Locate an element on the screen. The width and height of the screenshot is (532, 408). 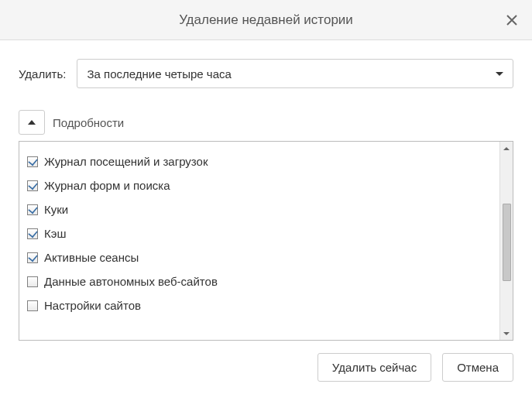
scroll-thumb is located at coordinates (506, 242).